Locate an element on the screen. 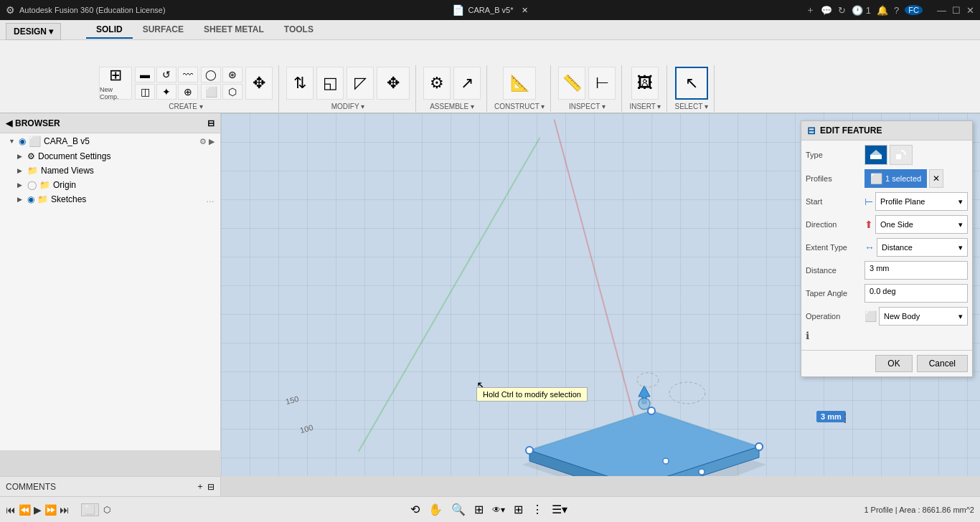  pb-skip-start: ⏮ is located at coordinates (11, 510).